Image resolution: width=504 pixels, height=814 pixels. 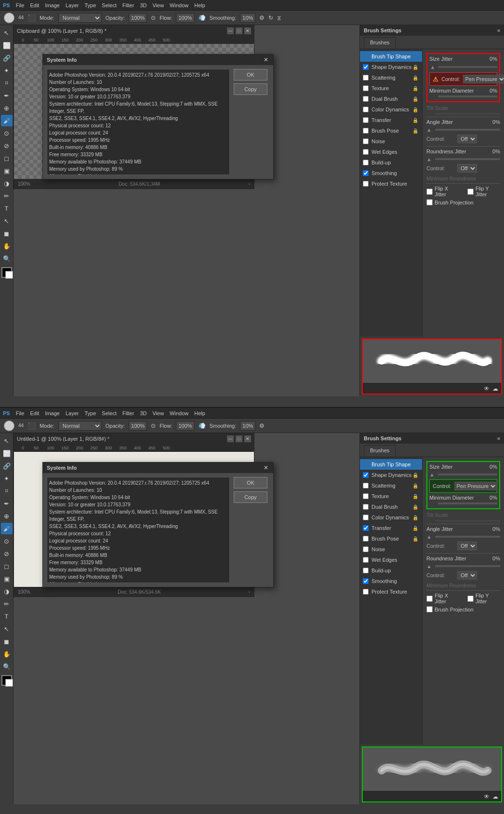 What do you see at coordinates (35, 5) in the screenshot?
I see `menu-edit: Edit` at bounding box center [35, 5].